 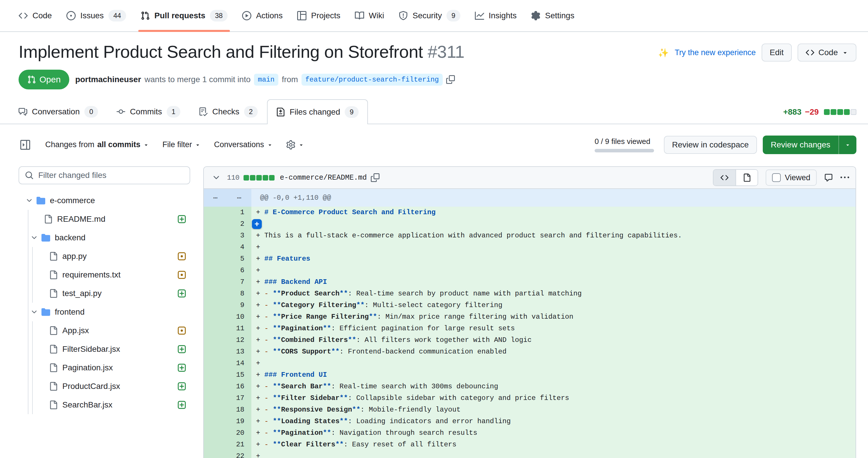 I want to click on code-button: Code, so click(x=827, y=53).